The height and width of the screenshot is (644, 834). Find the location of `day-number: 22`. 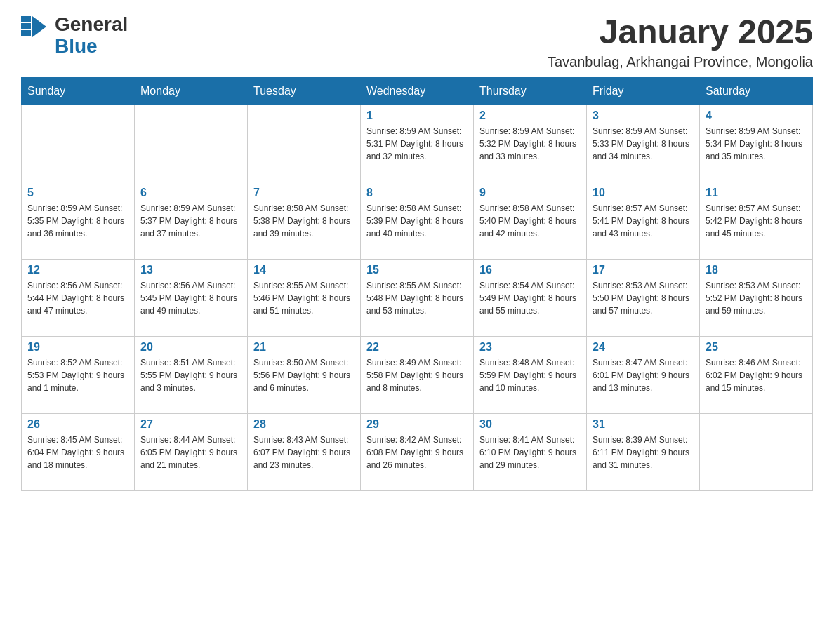

day-number: 22 is located at coordinates (417, 347).